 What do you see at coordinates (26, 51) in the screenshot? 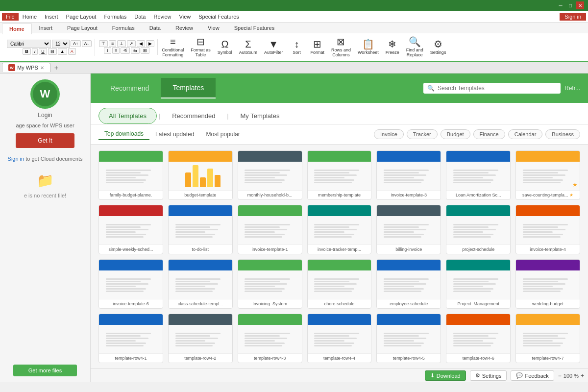
I see `bold-btn: B` at bounding box center [26, 51].